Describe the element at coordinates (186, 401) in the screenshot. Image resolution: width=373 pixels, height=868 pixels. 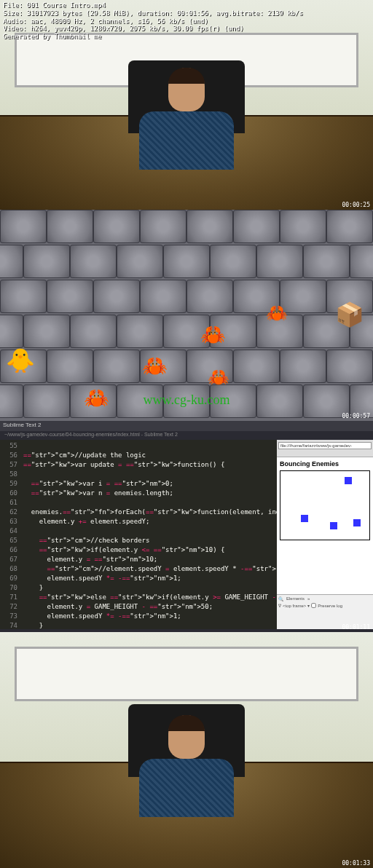
I see `watermark: www.cg-ku.com` at that location.